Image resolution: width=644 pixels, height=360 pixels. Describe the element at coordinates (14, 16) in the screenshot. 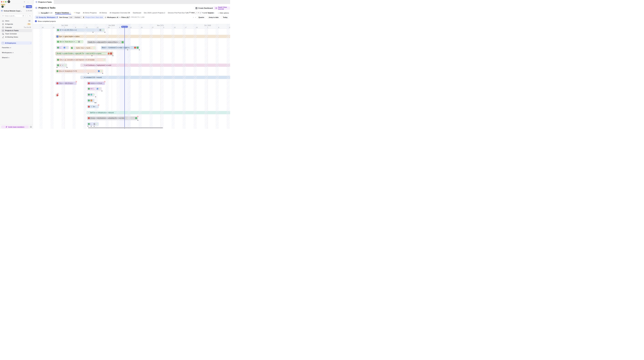

I see `chat-ask-ai-input: Chat or ask AI... ⌘ /` at that location.